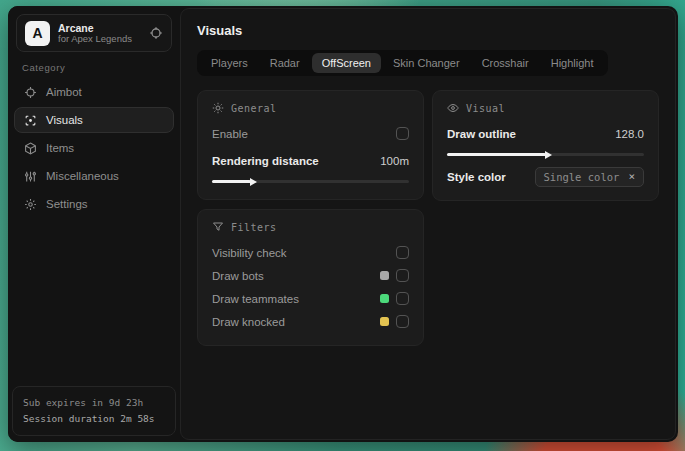  Describe the element at coordinates (250, 253) in the screenshot. I see `visibility-check-label: Visibility check` at that location.